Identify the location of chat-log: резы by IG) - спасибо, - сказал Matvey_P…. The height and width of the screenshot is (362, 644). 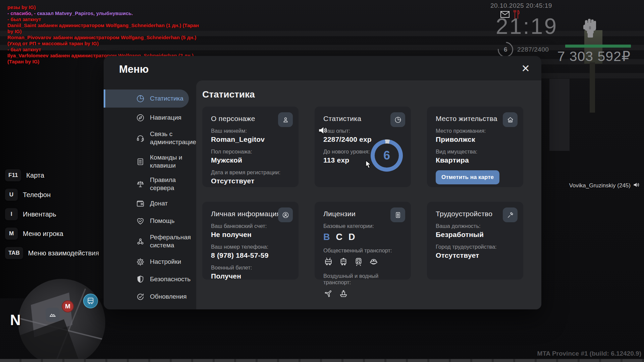
(104, 35).